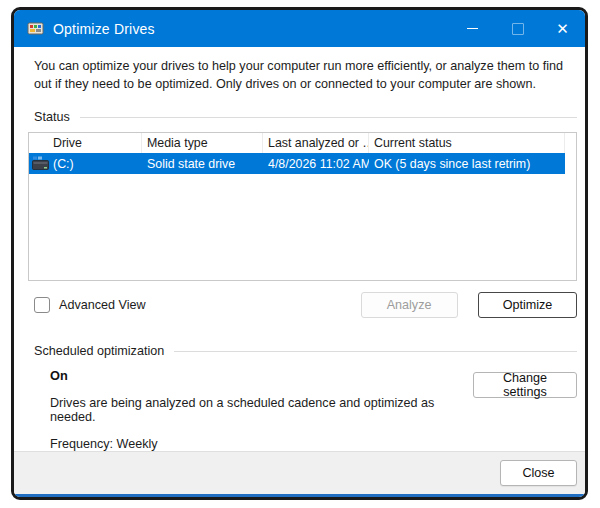 This screenshot has width=600, height=508. Describe the element at coordinates (262, 444) in the screenshot. I see `scheduled-frequency: Frequency: Weekly` at that location.